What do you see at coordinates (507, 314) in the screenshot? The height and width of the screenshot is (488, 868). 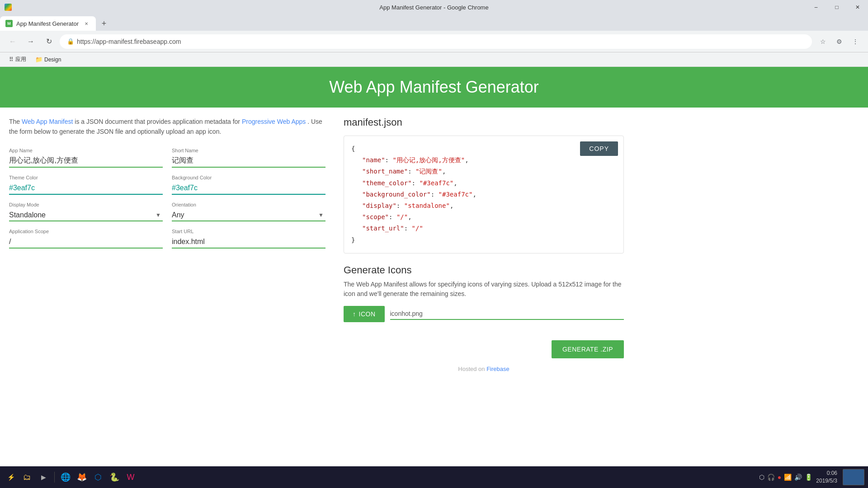 I see `icon-filename-input` at bounding box center [507, 314].